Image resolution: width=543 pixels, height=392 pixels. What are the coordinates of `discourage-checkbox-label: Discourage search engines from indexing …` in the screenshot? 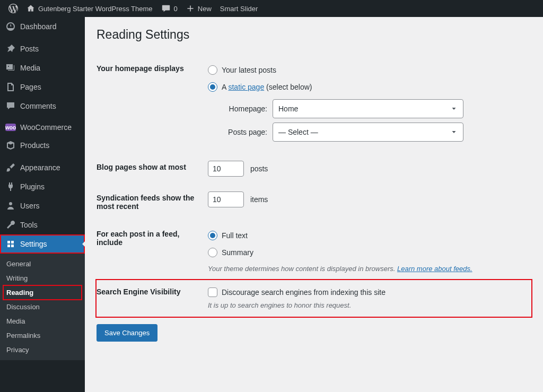 It's located at (303, 292).